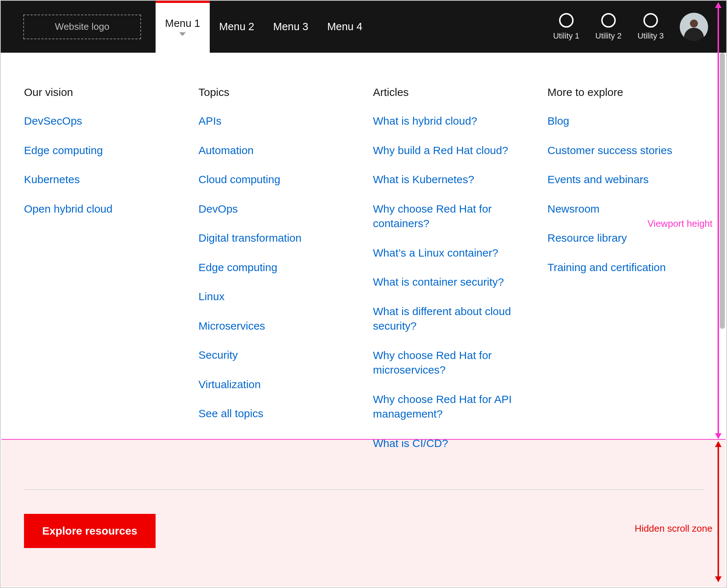 The height and width of the screenshot is (588, 727). Describe the element at coordinates (624, 209) in the screenshot. I see `link-newsroom: Newsroom` at that location.